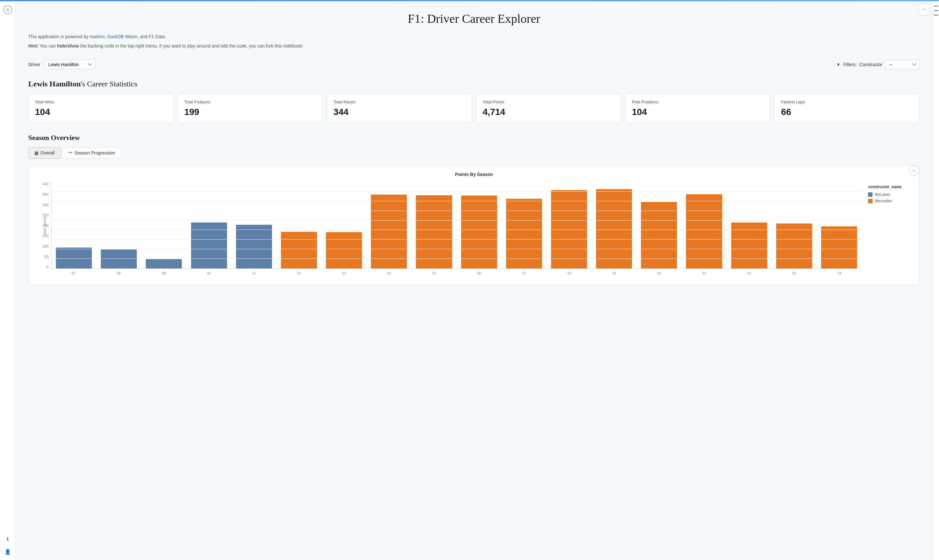  I want to click on page-title: F1: Driver Career Explorer, so click(474, 19).